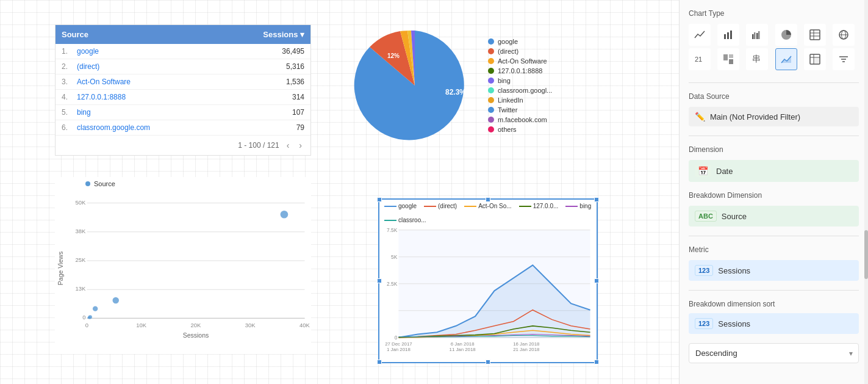 Image resolution: width=868 pixels, height=384 pixels. I want to click on table-row: 4. 127.0.0.1:8888 314, so click(183, 98).